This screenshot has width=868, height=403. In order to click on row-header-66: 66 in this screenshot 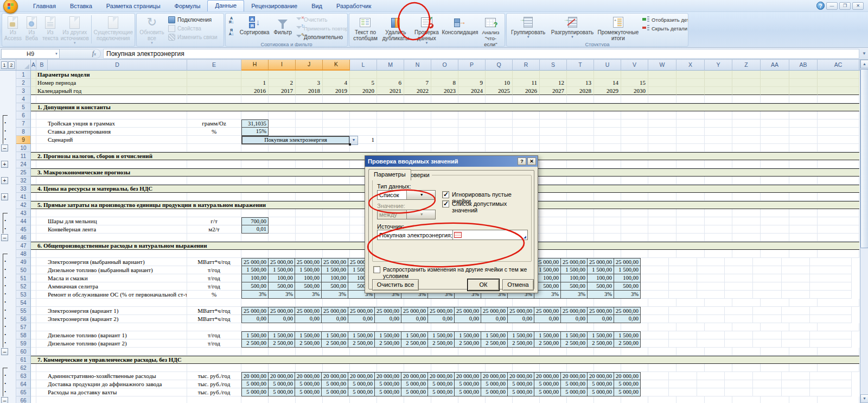, I will do `click(24, 400)`.